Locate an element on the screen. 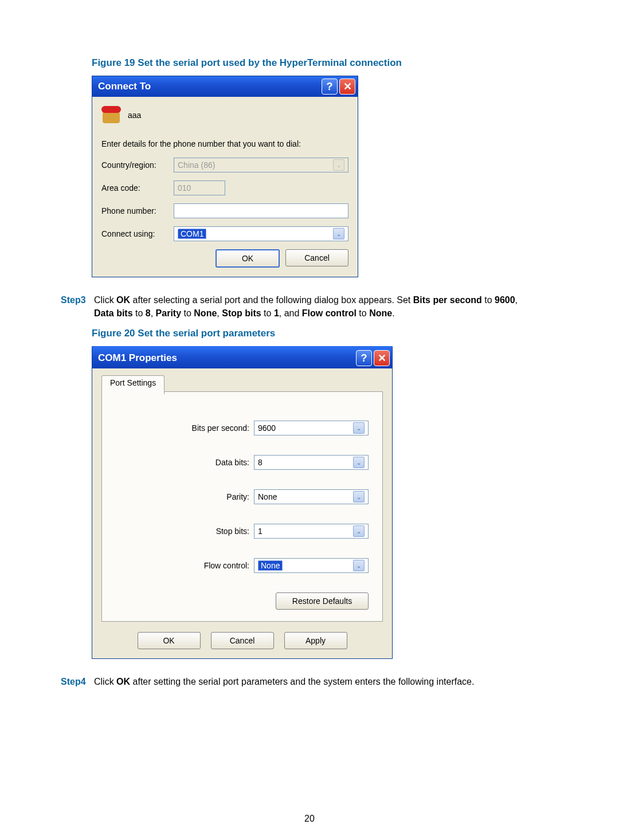 This screenshot has width=619, height=840. connect-using-combo: COM1 ⌄ is located at coordinates (261, 234).